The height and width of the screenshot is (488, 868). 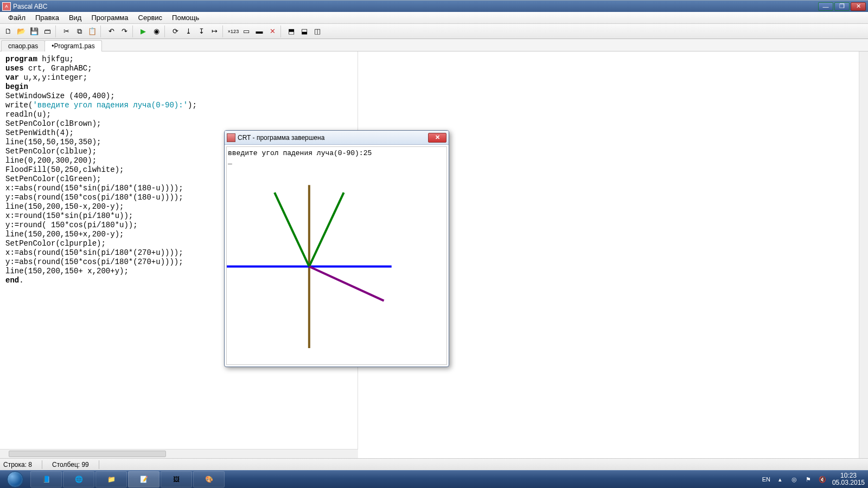 I want to click on open-file-icon: 📂, so click(x=21, y=31).